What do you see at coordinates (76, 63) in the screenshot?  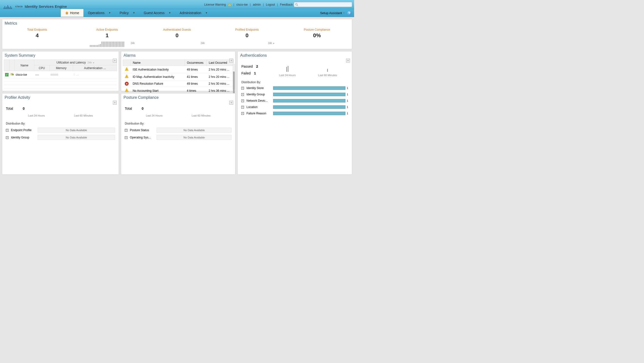 I see `col-utilization: Utilization and Latency 24h ▼` at bounding box center [76, 63].